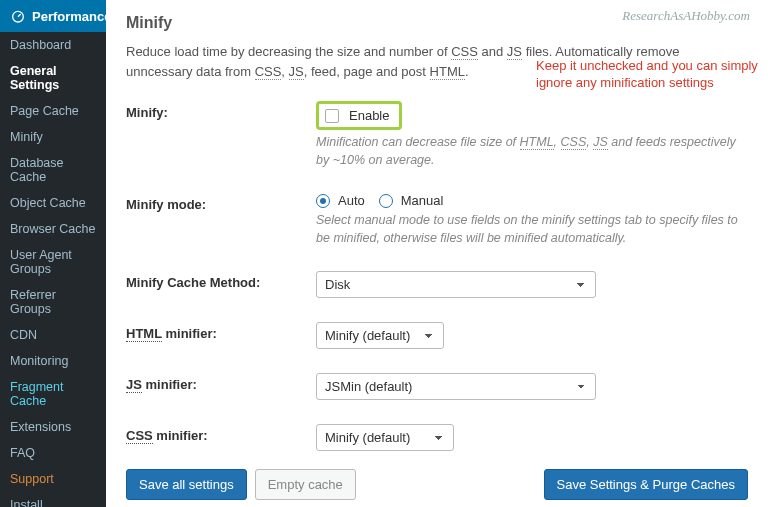 The height and width of the screenshot is (507, 768). Describe the element at coordinates (53, 16) in the screenshot. I see `sidebar-header: Performance ◄` at that location.